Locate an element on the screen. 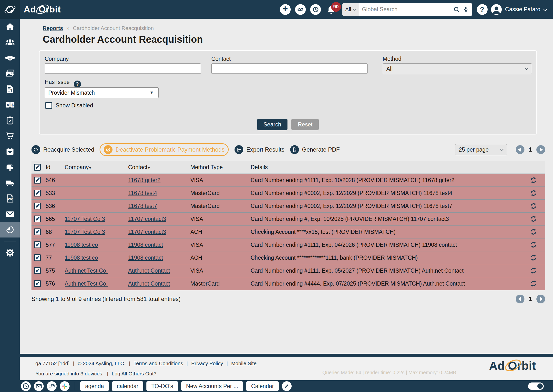 The width and height of the screenshot is (553, 392). search-input is located at coordinates (406, 9).